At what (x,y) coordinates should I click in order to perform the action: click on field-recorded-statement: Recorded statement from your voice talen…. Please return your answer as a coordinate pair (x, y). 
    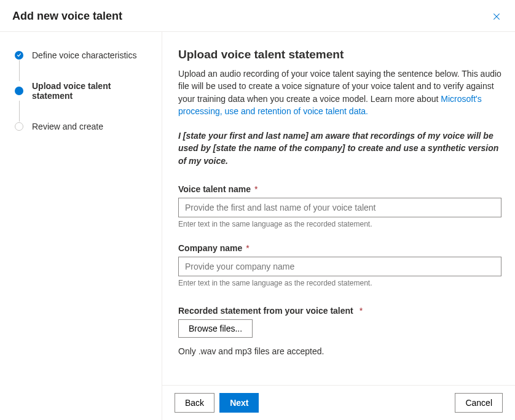
    Looking at the image, I should click on (340, 331).